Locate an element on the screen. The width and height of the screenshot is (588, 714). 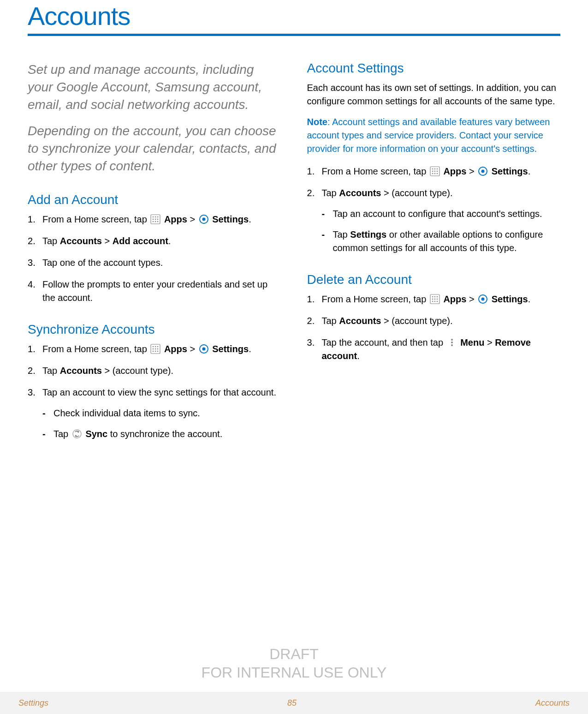
add-step-2: Tap Accounts > Add account. is located at coordinates (154, 241).